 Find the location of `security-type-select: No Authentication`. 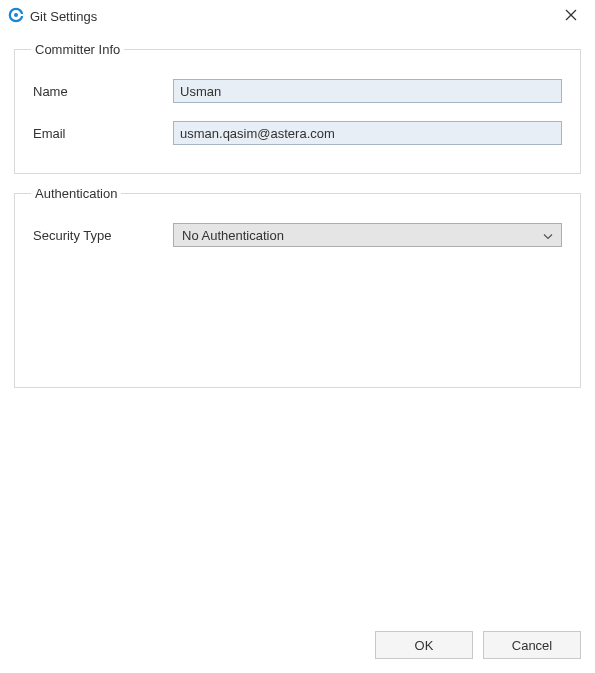

security-type-select: No Authentication is located at coordinates (368, 235).